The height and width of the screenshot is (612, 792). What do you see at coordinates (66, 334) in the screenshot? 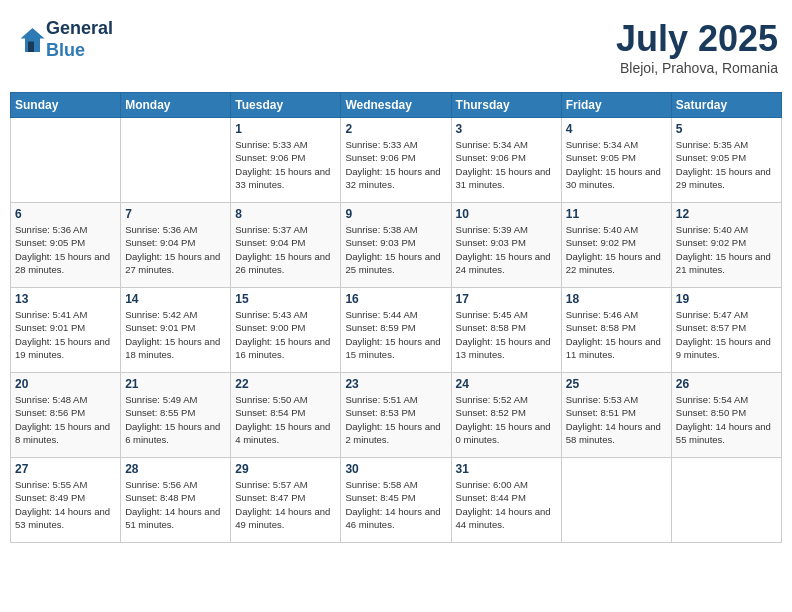
I see `day-detail: Sunrise: 5:41 AMSunset: 9:01 PMDaylight:…` at bounding box center [66, 334].